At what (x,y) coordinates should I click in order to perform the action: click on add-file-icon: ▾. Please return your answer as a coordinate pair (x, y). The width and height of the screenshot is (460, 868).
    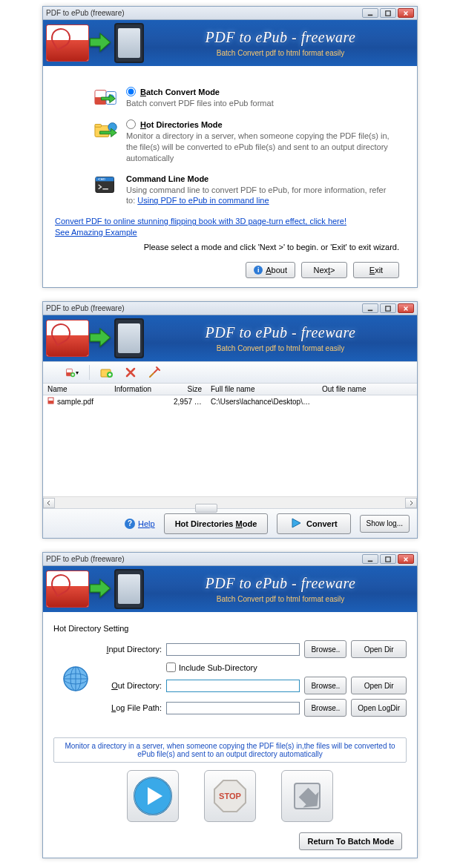
    Looking at the image, I should click on (72, 372).